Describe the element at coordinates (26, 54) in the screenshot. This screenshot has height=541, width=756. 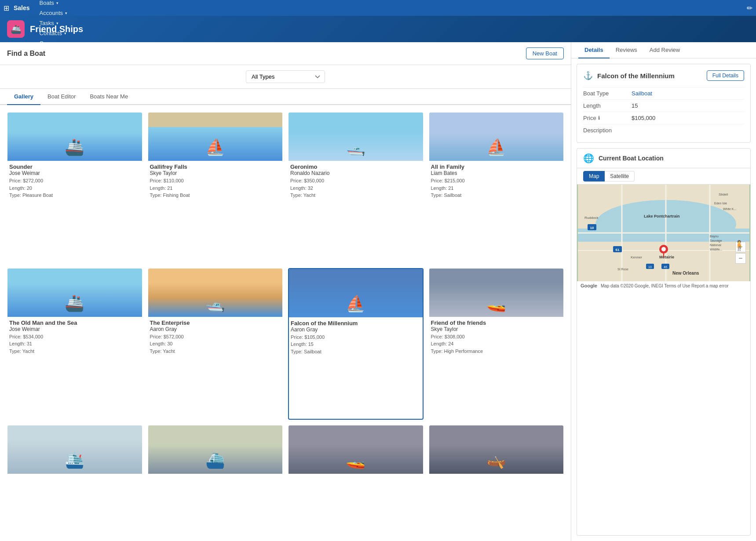
I see `find-boat-title: Find a Boat` at that location.